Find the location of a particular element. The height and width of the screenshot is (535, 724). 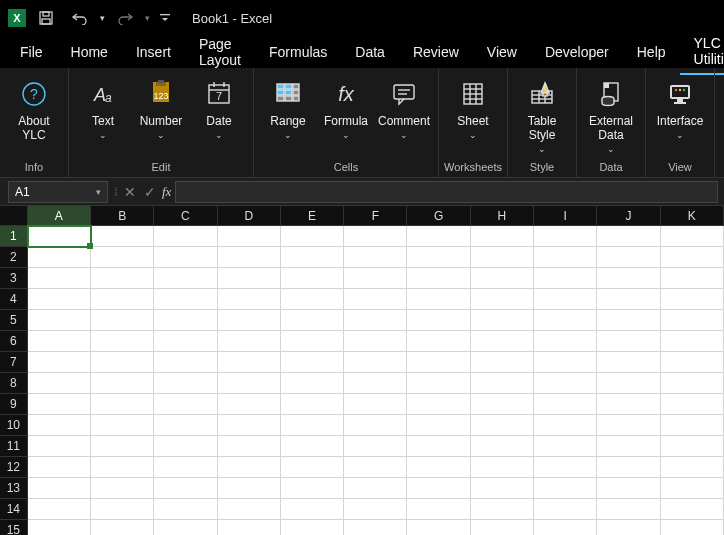

undo-chevron-icon: ▾ is located at coordinates (102, 18).